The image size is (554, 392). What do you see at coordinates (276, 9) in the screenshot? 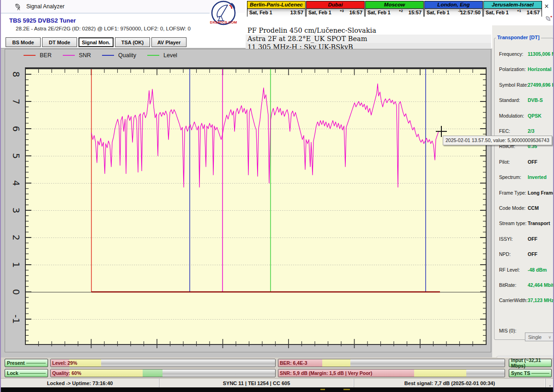
I see `clock-1: Berlin-Paris-LučenecSat, Feb 113:57` at bounding box center [276, 9].